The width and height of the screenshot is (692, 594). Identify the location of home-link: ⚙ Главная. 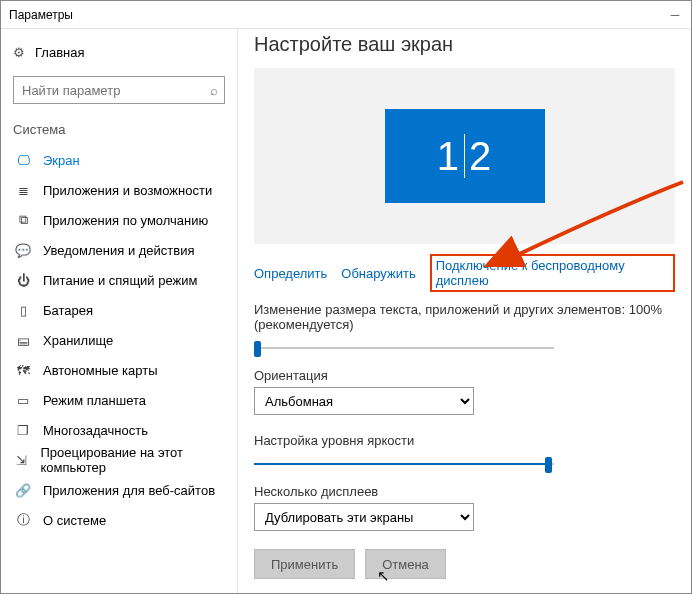
(119, 52).